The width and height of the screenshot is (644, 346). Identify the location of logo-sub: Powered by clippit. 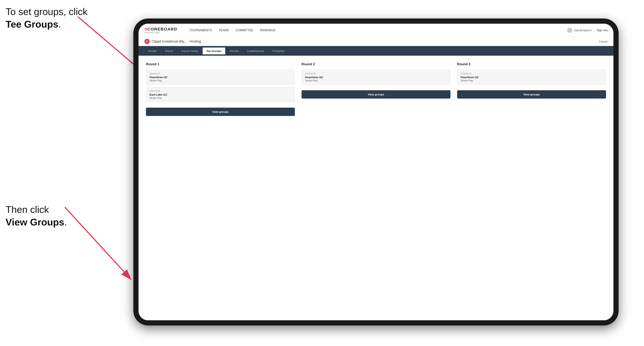
(161, 33).